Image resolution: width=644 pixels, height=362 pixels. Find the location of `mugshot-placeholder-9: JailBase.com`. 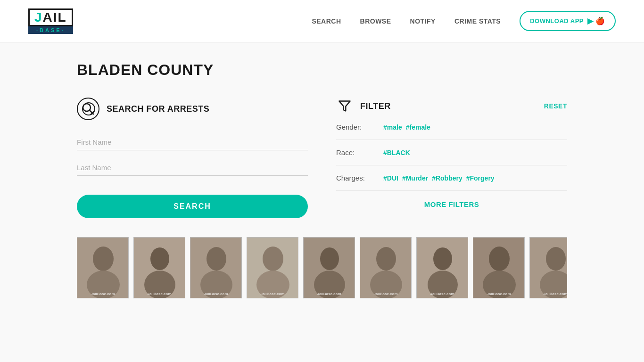

mugshot-placeholder-9: JailBase.com is located at coordinates (549, 268).